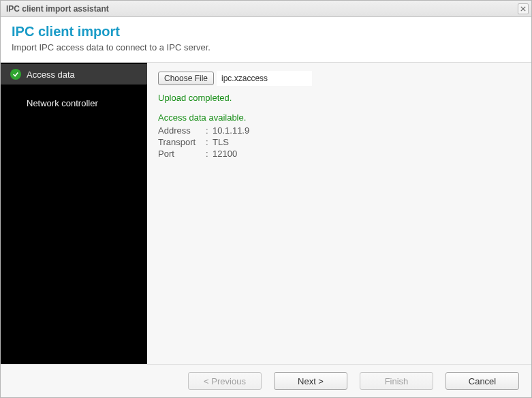 This screenshot has width=532, height=398. What do you see at coordinates (50, 75) in the screenshot?
I see `sidebar-item-label: Access data` at bounding box center [50, 75].